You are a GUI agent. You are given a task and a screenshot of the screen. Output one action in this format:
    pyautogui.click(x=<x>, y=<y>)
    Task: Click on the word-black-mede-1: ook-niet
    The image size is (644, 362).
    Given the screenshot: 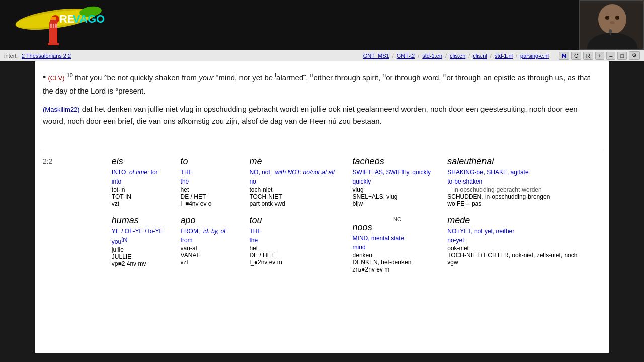 What is the action you would take?
    pyautogui.click(x=522, y=248)
    